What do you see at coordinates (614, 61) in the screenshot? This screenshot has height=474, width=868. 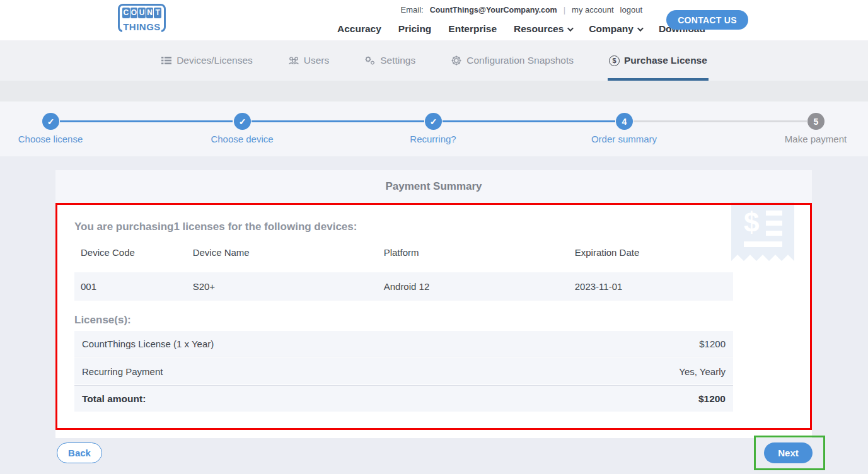 I see `dollar-circle-icon: $` at bounding box center [614, 61].